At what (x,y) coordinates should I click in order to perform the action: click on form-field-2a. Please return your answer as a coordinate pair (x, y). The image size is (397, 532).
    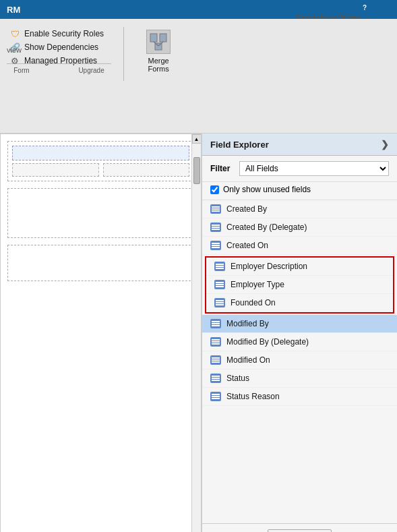
    Looking at the image, I should click on (55, 170).